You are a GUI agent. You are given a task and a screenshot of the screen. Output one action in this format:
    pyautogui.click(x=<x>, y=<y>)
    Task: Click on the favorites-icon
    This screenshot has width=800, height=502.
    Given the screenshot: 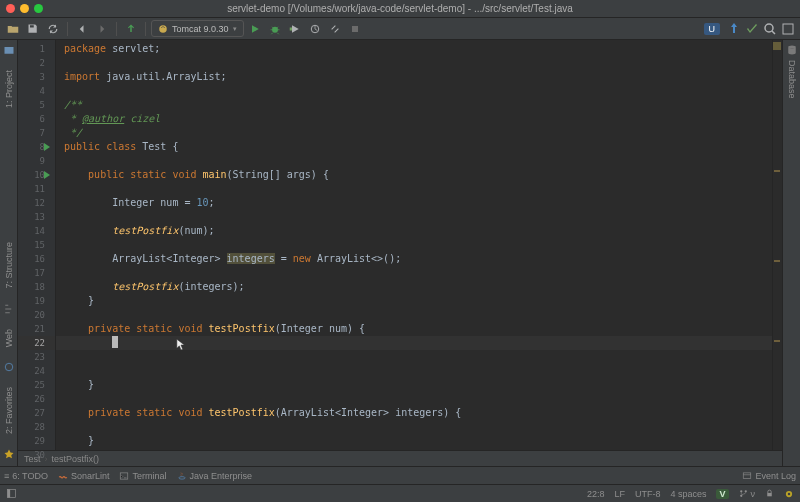 What is the action you would take?
    pyautogui.click(x=9, y=454)
    